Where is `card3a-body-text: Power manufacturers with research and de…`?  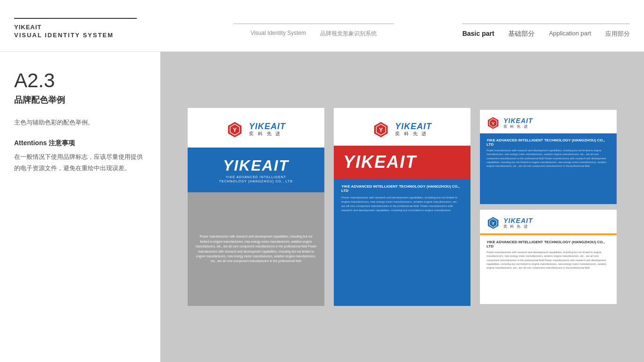
card3a-body-text: Power manufacturers with research and de… is located at coordinates (548, 158).